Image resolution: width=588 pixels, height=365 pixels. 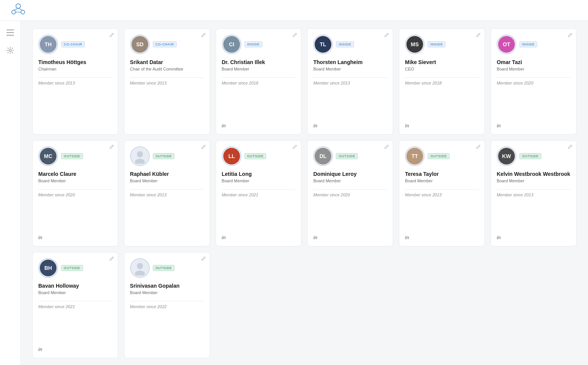 I want to click on avatar-wrapper: MC, so click(x=48, y=156).